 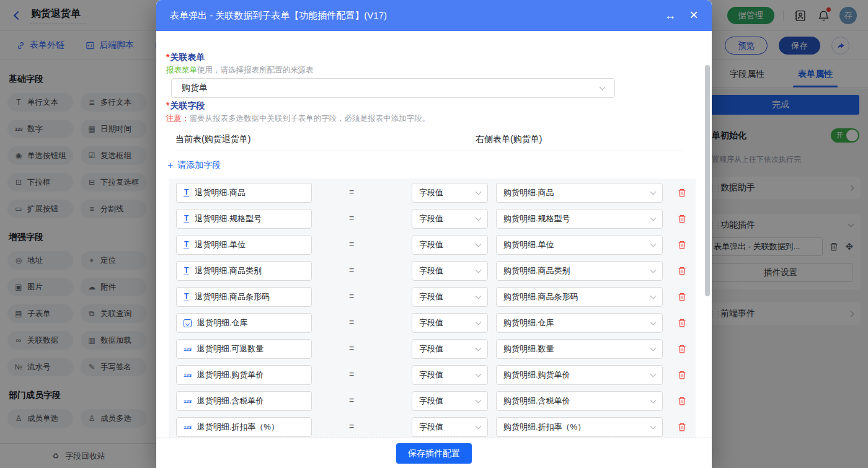 I want to click on right-field-select: 购货明细.数量, so click(x=579, y=349).